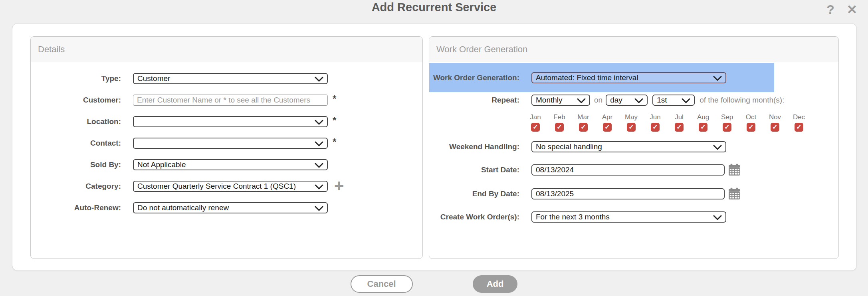 This screenshot has width=868, height=296. I want to click on repeat-label: Repeat:, so click(474, 100).